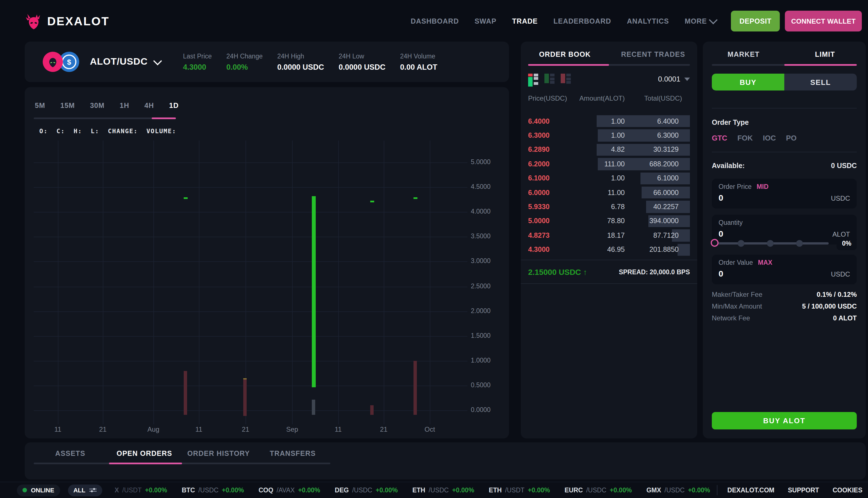  I want to click on order-book-ask-row: 6.28904.8230.3129, so click(609, 150).